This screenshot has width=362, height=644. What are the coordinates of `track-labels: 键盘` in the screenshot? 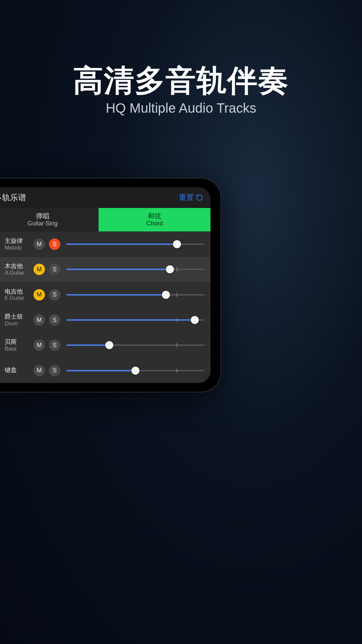 It's located at (19, 370).